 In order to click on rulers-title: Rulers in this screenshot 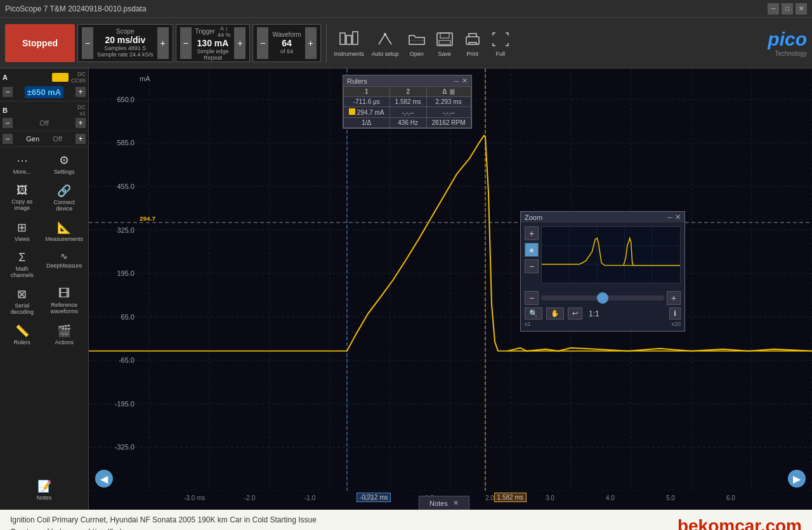, I will do `click(357, 81)`.